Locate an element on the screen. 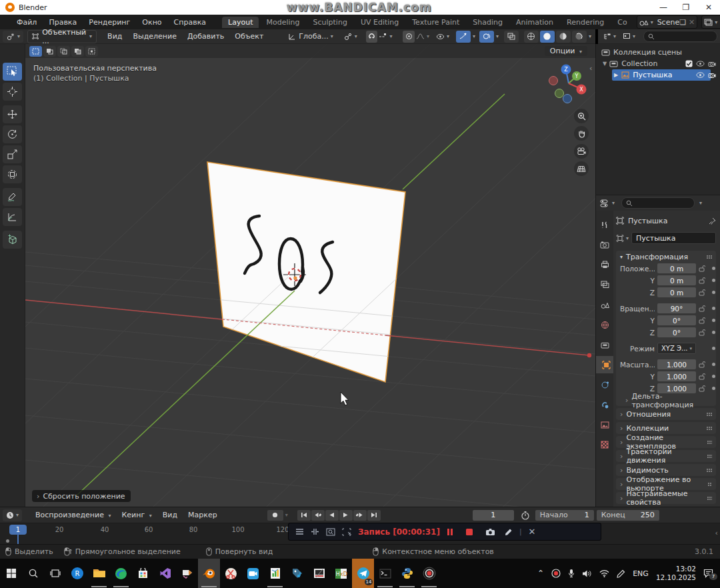 This screenshot has width=720, height=588. outliner-row-scene-collection: Коллекция сцены is located at coordinates (658, 52).